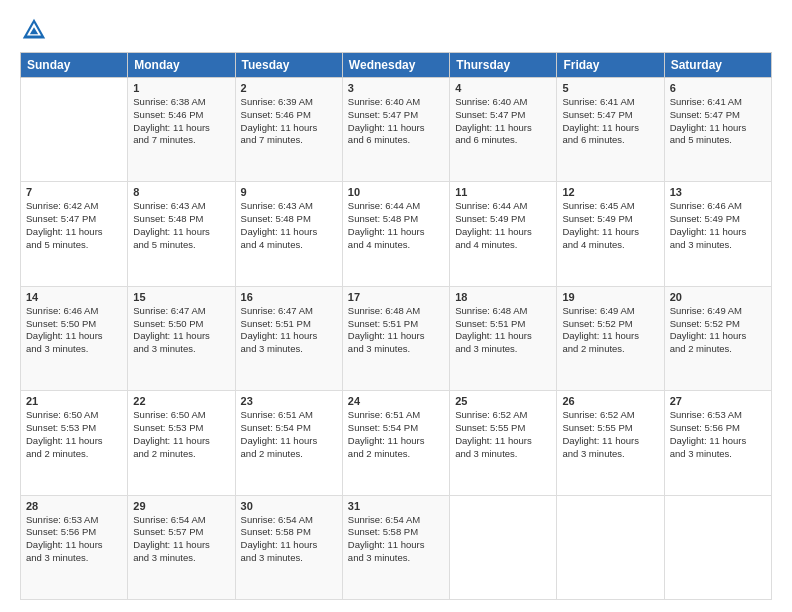 The width and height of the screenshot is (792, 612). I want to click on day-number: 21, so click(74, 401).